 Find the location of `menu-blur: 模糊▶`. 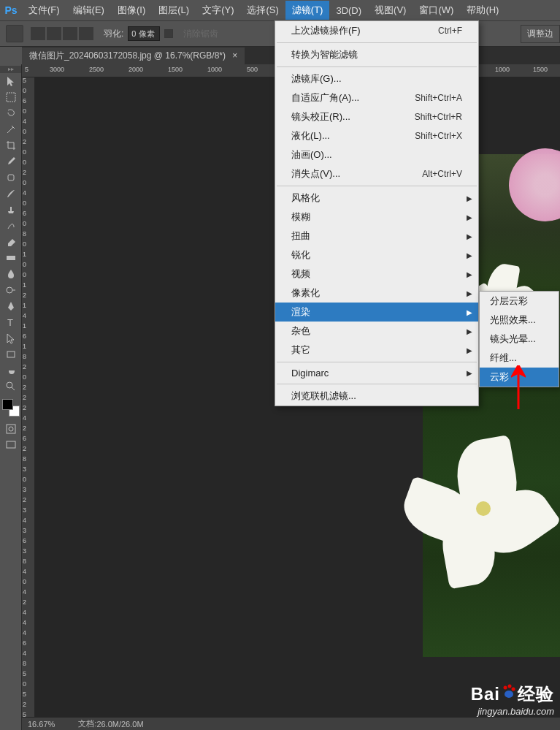

menu-blur: 模糊▶ is located at coordinates (377, 217).